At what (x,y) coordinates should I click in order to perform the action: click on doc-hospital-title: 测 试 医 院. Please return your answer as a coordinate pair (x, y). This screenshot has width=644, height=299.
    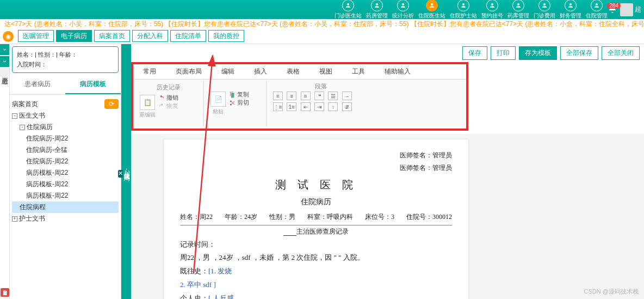
    Looking at the image, I should click on (316, 185).